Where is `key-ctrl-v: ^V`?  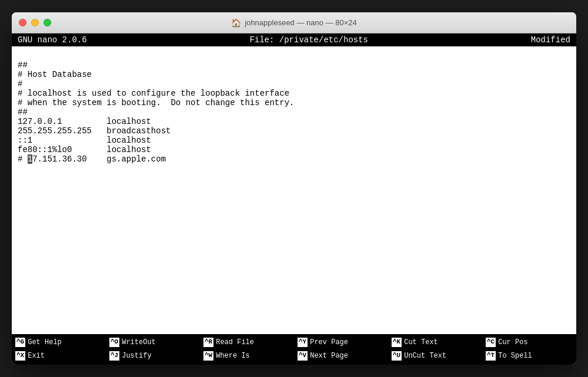 key-ctrl-v: ^V is located at coordinates (302, 356).